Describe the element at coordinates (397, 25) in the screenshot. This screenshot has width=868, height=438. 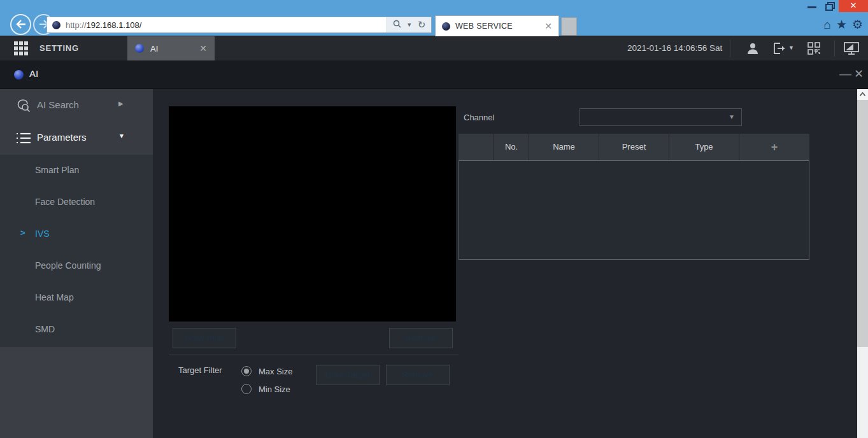
I see `search-icon` at that location.